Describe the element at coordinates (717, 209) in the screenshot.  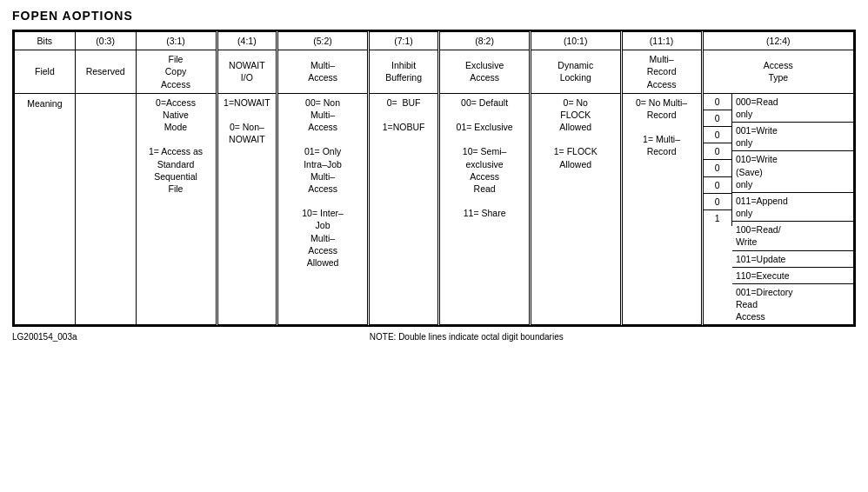
I see `meaning-access-bit-col: 0 0 0 0 0 0 0 1` at that location.